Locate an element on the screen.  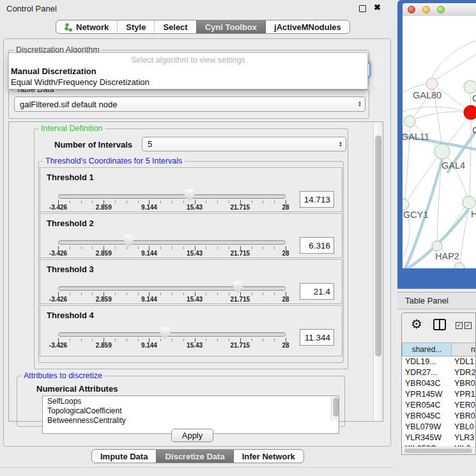
network-node-h is located at coordinates (469, 203).